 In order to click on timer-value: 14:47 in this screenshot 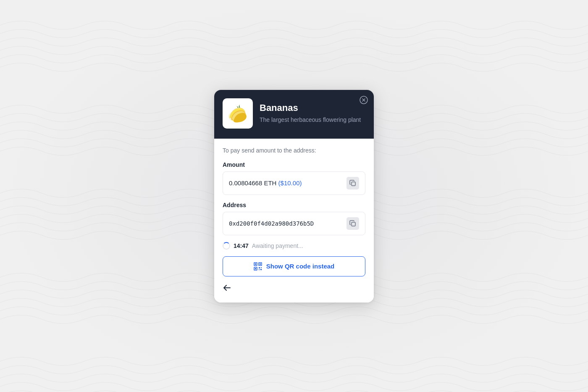, I will do `click(241, 246)`.